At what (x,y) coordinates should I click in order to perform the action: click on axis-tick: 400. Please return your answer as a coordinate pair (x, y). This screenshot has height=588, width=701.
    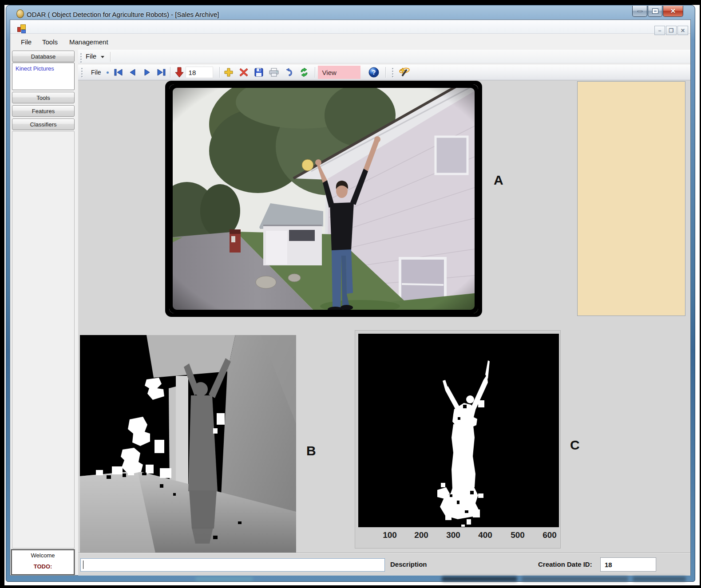
    Looking at the image, I should click on (485, 535).